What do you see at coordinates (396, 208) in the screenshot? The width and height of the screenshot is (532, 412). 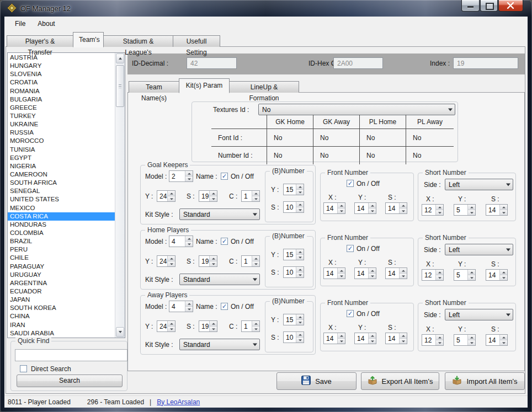 I see `gk-front-s-spinner: 14` at bounding box center [396, 208].